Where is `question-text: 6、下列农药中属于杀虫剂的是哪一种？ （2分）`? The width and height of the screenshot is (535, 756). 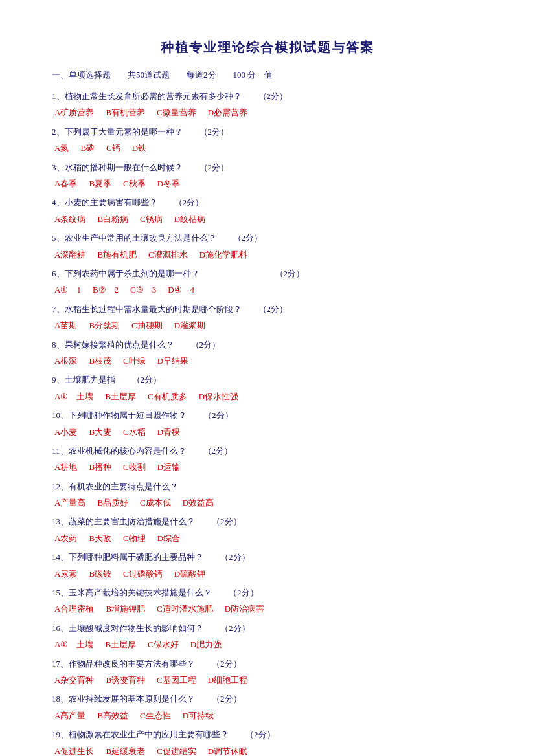
question-text: 6、下列农药中属于杀虫剂的是哪一种？ （2分） is located at coordinates (268, 273).